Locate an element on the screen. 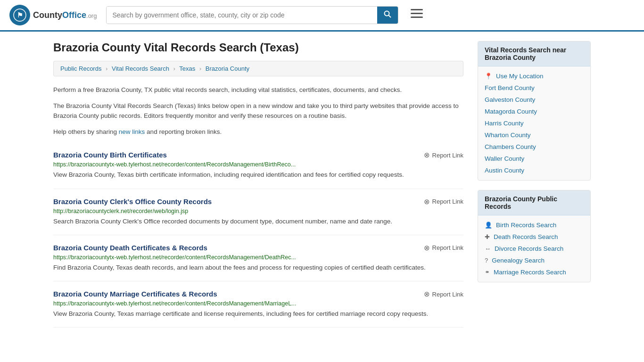 This screenshot has width=644, height=362. site-logo: ⚑ CountyOffice.org is located at coordinates (53, 15).